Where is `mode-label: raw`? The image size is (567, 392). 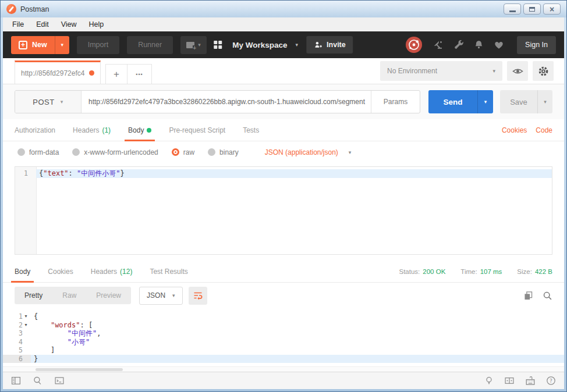 mode-label: raw is located at coordinates (189, 152).